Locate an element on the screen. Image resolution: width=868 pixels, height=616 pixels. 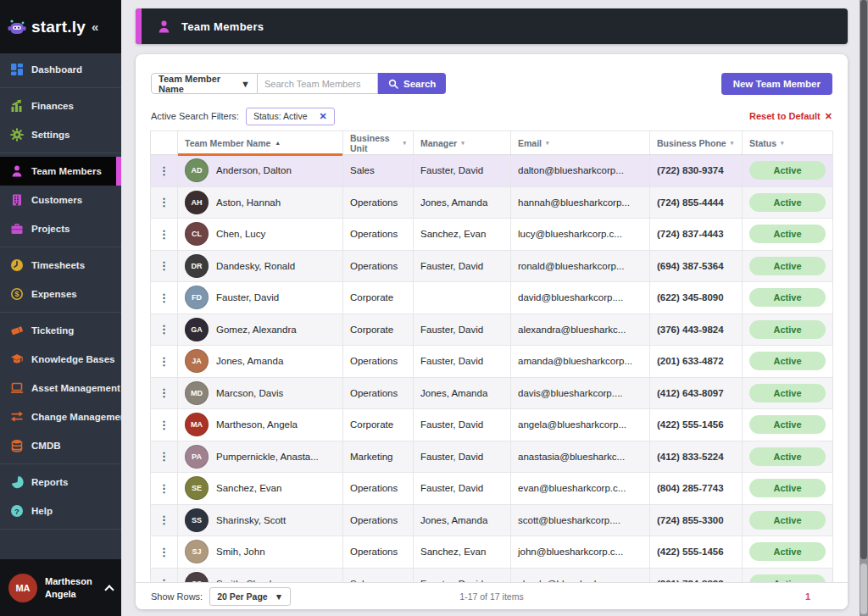
avatar: MD is located at coordinates (197, 393).